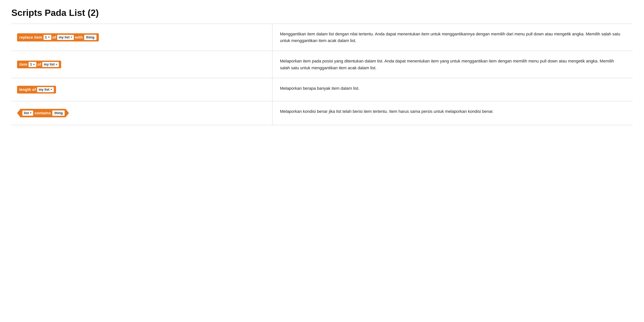 The height and width of the screenshot is (322, 644). What do you see at coordinates (90, 38) in the screenshot?
I see `block-value-thing-1: thing` at bounding box center [90, 38].